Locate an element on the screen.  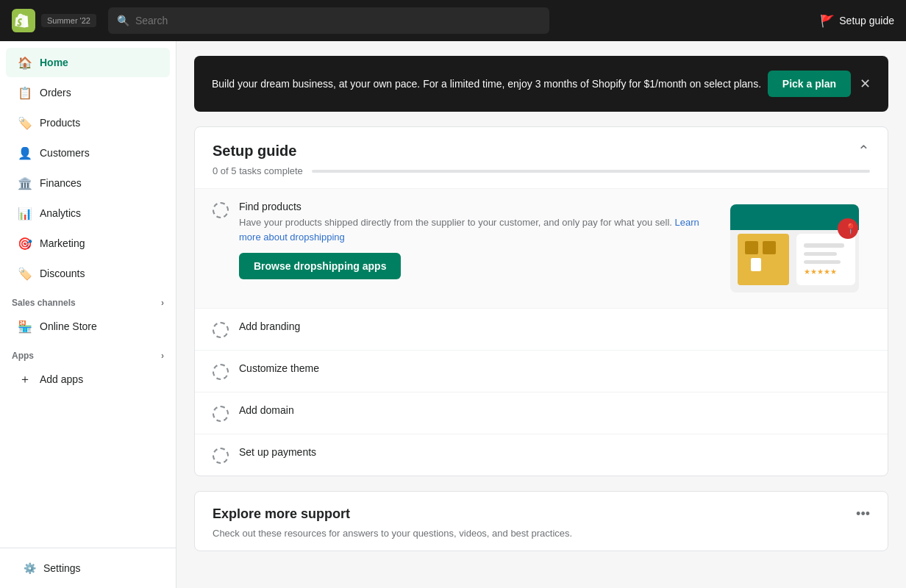
explore-support-description: Check out these resources for answers to… is located at coordinates (541, 539).